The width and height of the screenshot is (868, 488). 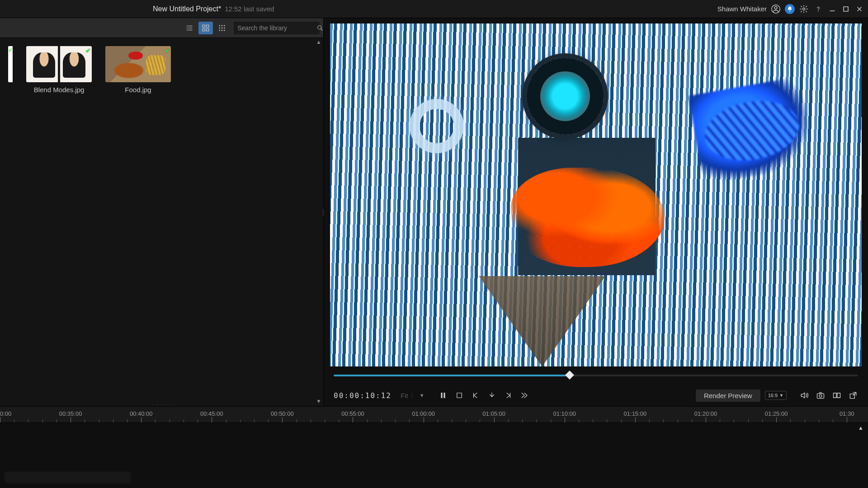 I want to click on scrub-progress, so click(x=452, y=375).